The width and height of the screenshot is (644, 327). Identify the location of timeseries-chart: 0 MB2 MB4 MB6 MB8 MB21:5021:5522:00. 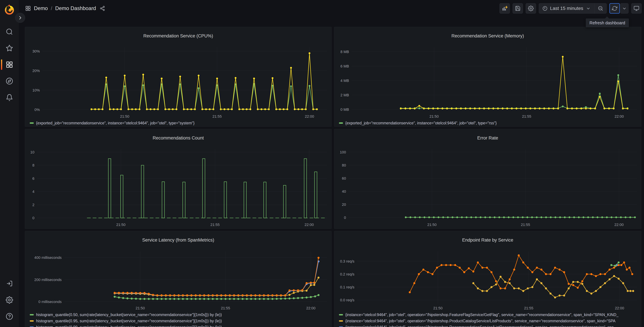
(488, 82).